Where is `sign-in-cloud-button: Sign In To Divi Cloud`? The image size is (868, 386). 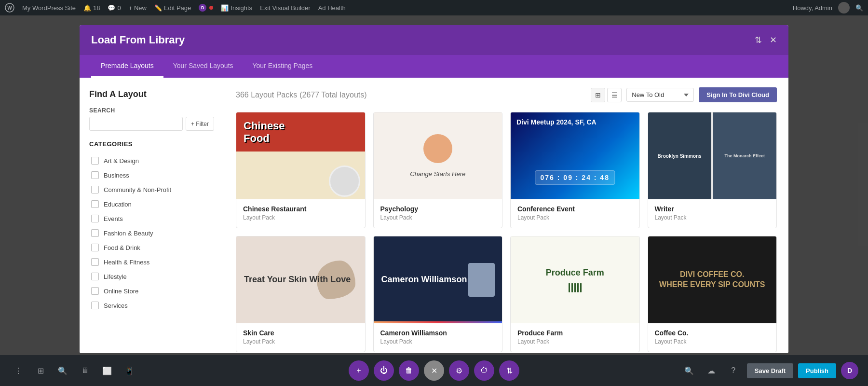
sign-in-cloud-button: Sign In To Divi Cloud is located at coordinates (738, 95).